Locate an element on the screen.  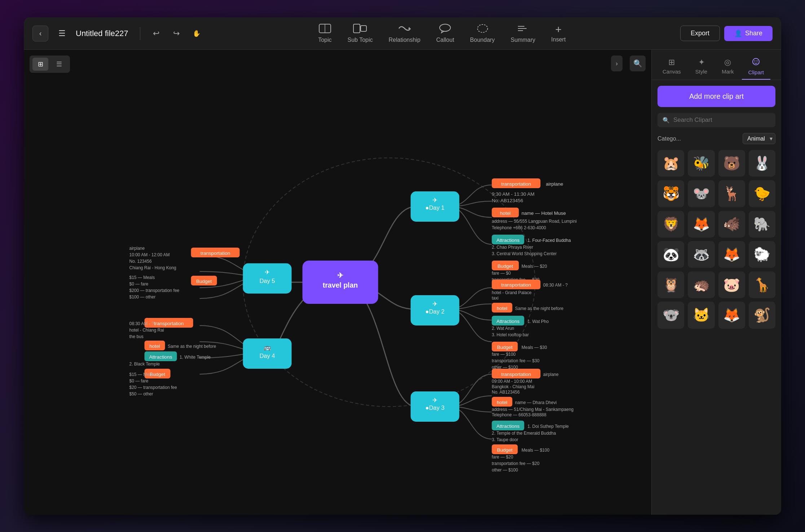
clipart-tab-icon is located at coordinates (756, 63).